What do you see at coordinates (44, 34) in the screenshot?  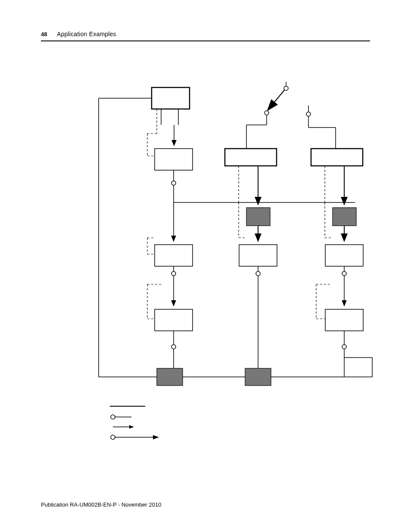 I see `page-number: 48` at bounding box center [44, 34].